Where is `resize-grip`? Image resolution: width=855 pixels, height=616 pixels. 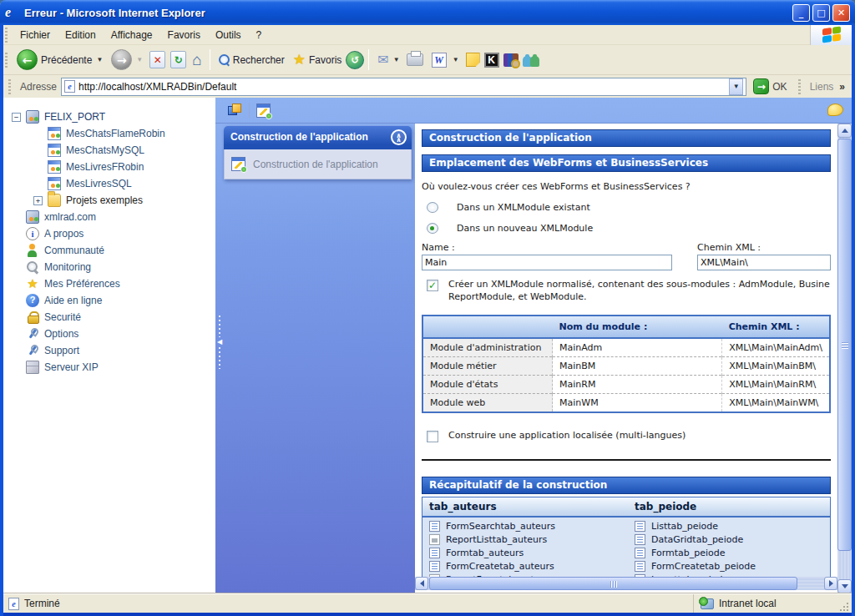
resize-grip is located at coordinates (844, 607).